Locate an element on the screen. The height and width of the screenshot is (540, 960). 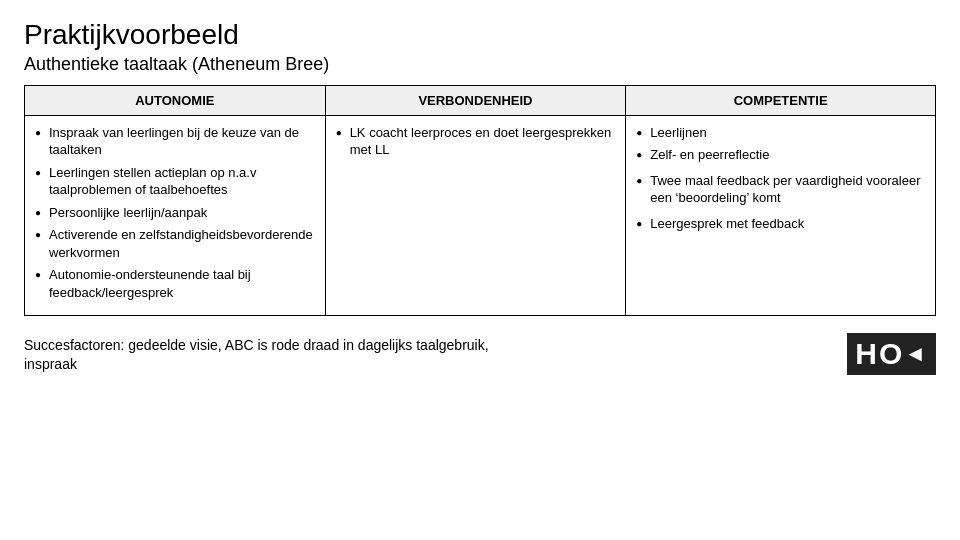
list-item: ●Leerlingen stellen actieplan op n.a.v t… is located at coordinates (175, 182).